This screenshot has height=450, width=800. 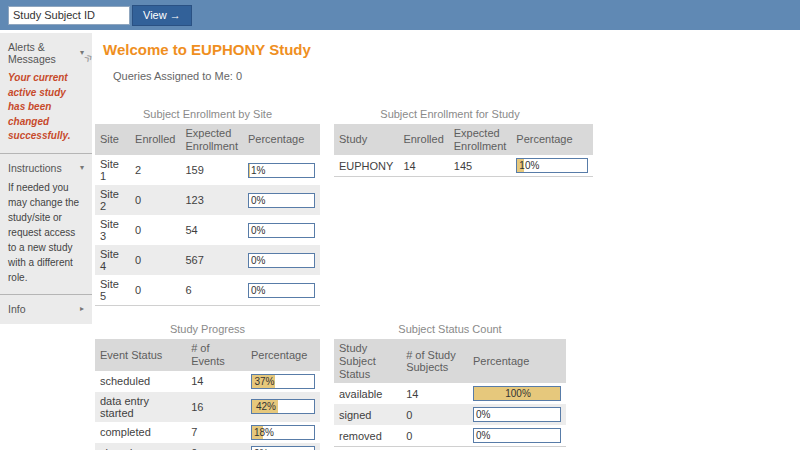 I want to click on table-header-row: Study Subject Status# of Study SubjectsP…, so click(x=450, y=361).